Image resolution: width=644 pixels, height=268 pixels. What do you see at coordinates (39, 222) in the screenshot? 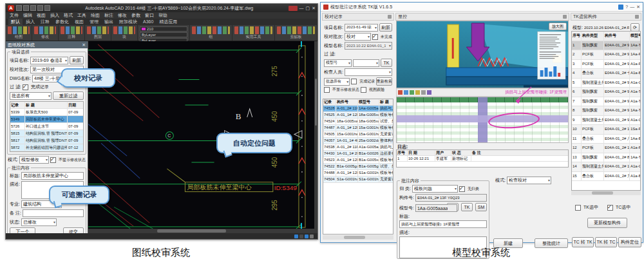
I see `status-select: 已修改` at bounding box center [39, 222].